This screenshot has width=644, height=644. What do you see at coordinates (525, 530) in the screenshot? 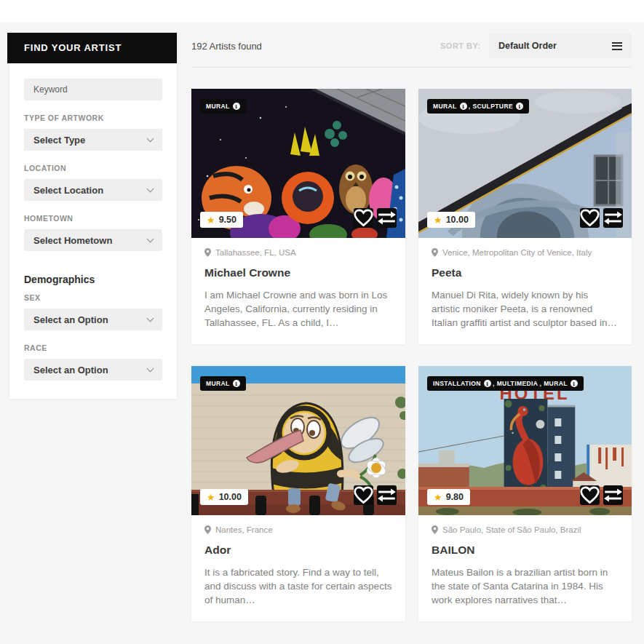
I see `location-row: São Paulo, State of São Paulo, Brazil` at bounding box center [525, 530].